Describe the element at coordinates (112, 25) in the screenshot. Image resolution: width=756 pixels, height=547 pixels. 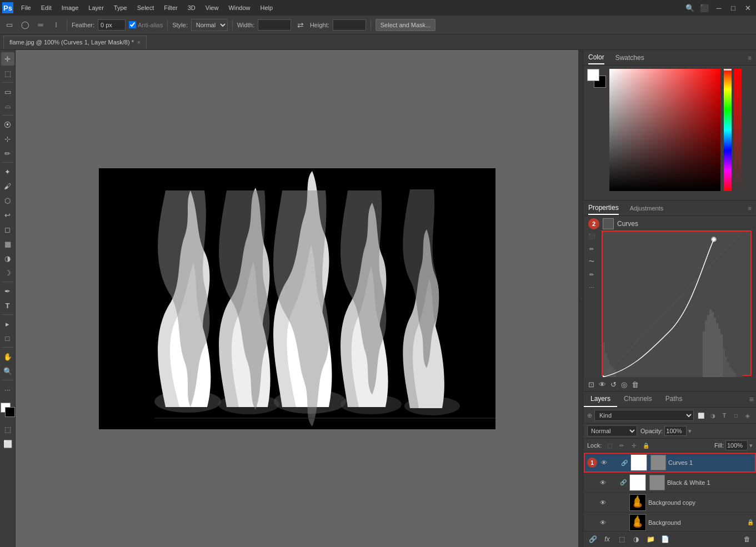
I see `feather-input` at that location.